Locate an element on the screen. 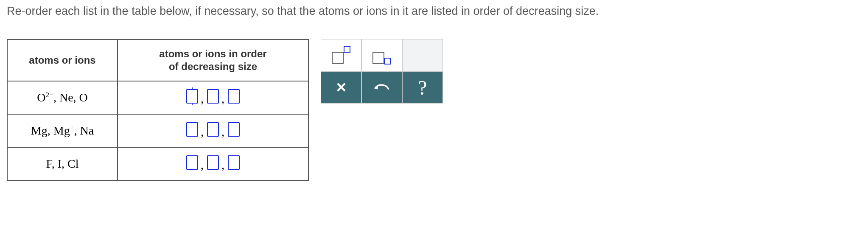  close-icon: ✕ is located at coordinates (341, 87).